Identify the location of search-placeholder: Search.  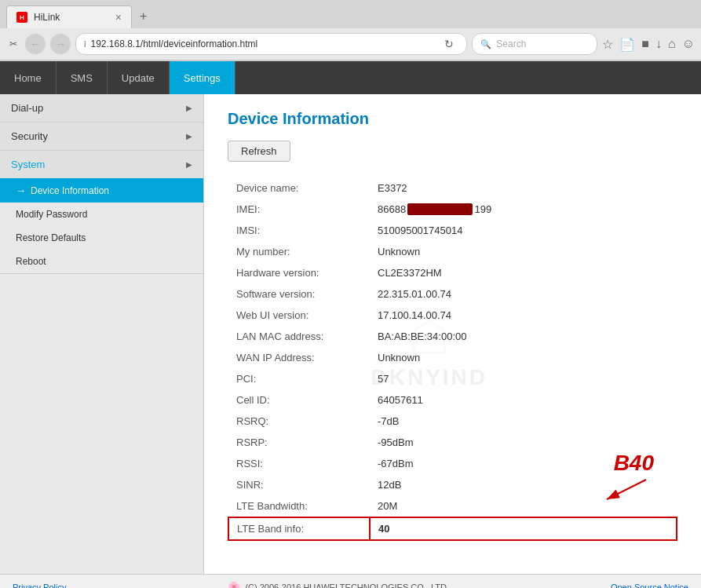
(511, 44).